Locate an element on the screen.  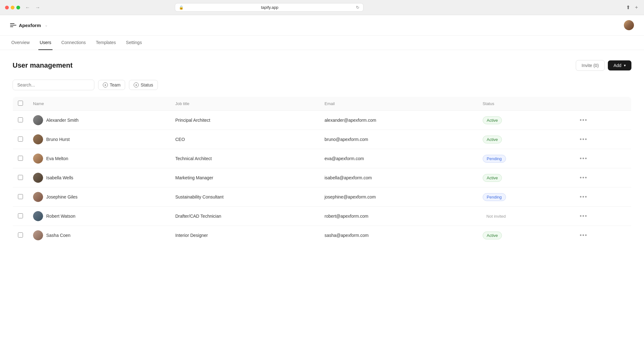
table-row: Eva Melton Technical Architect eva@apexf… is located at coordinates (322, 159).